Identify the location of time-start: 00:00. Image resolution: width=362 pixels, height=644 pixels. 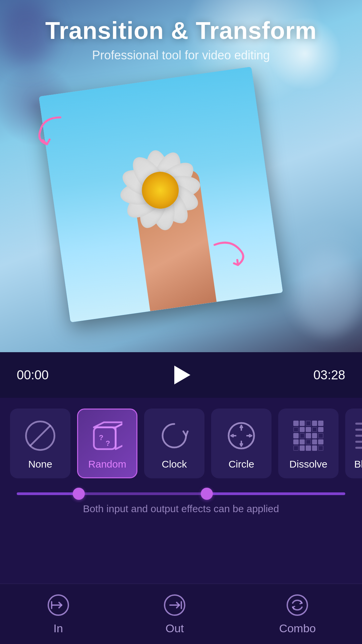
(33, 375).